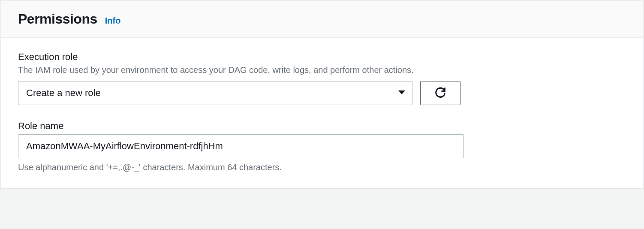 The width and height of the screenshot is (644, 229). What do you see at coordinates (322, 70) in the screenshot?
I see `execution-role-description: The IAM role used by your environment to…` at bounding box center [322, 70].